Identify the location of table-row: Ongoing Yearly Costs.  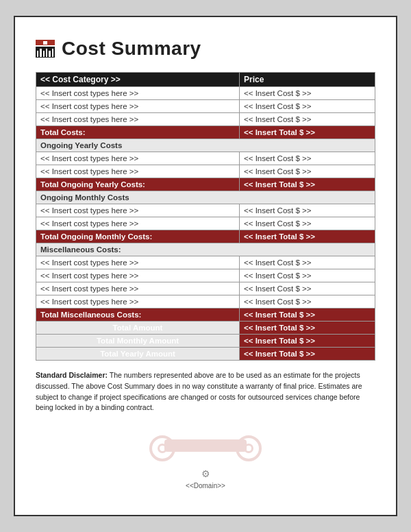
(206, 145).